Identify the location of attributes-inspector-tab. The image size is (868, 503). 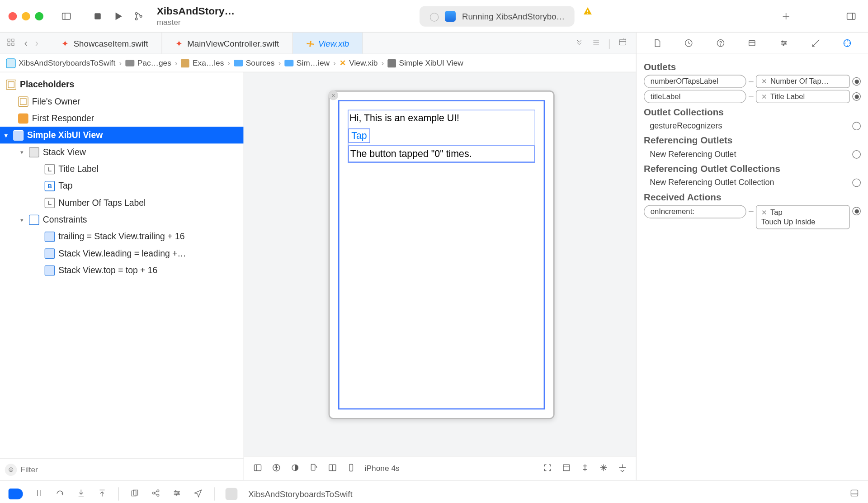
(784, 43).